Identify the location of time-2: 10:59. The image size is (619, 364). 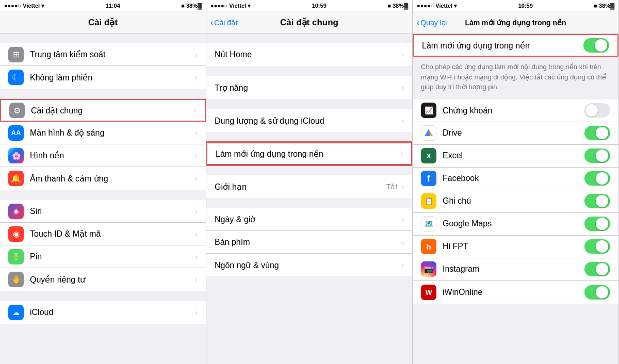
(319, 6).